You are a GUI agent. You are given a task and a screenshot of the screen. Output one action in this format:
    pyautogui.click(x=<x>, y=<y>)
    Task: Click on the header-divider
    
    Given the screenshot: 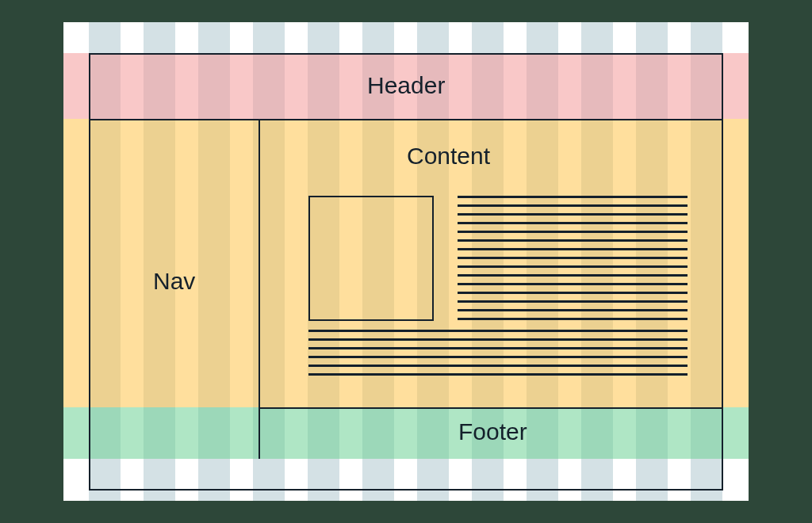 What is the action you would take?
    pyautogui.click(x=406, y=120)
    